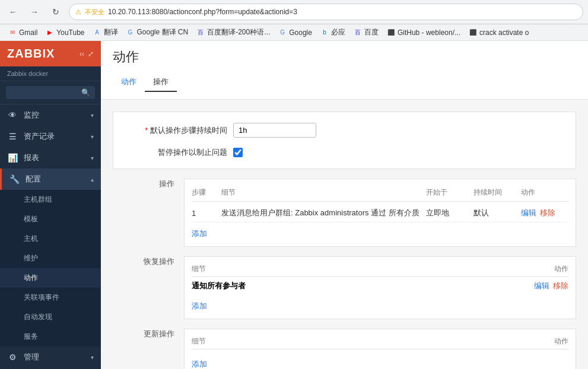 The image size is (588, 369). What do you see at coordinates (148, 334) in the screenshot?
I see `update-label: 更新操作` at bounding box center [148, 334].